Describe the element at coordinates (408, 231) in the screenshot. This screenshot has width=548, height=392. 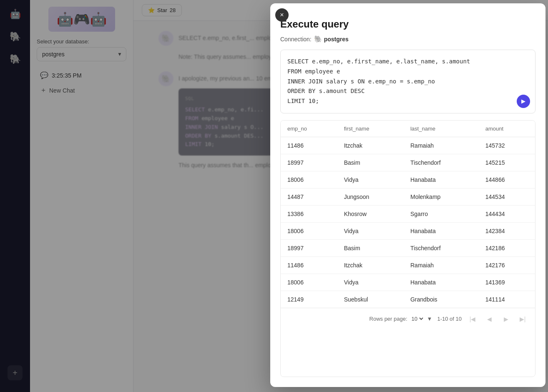
I see `table-row: 18006VidyaHanabata142384` at that location.